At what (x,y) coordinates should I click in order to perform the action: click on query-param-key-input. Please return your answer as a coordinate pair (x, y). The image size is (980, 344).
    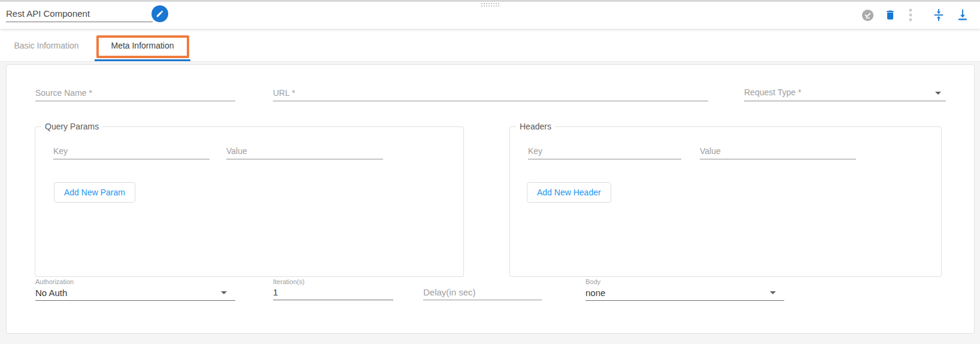
    Looking at the image, I should click on (132, 151).